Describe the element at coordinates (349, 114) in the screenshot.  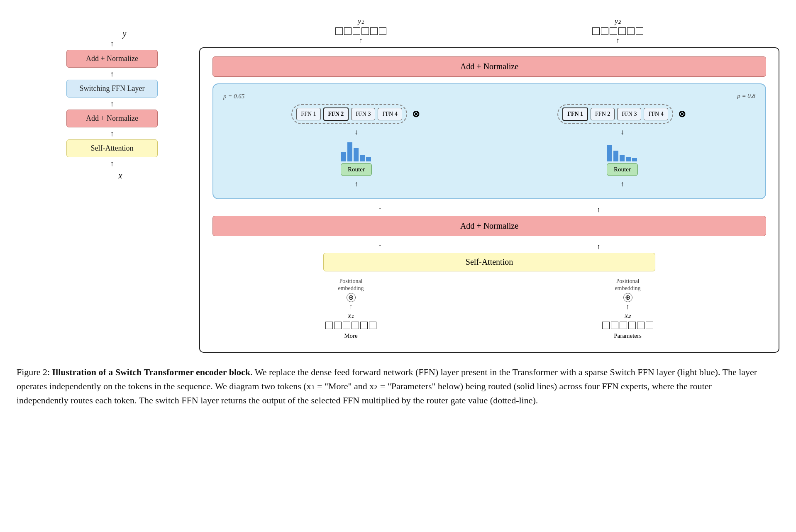
I see `ffn-group-1: FFN 1 FFN 2 FFN 3 FFN 4` at that location.